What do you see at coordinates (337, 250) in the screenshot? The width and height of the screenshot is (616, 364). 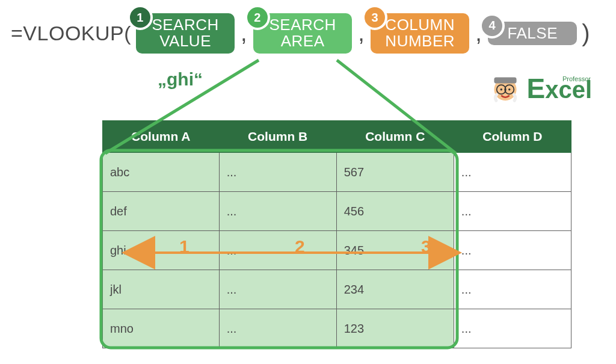 I see `table-row: ghi...345...` at bounding box center [337, 250].